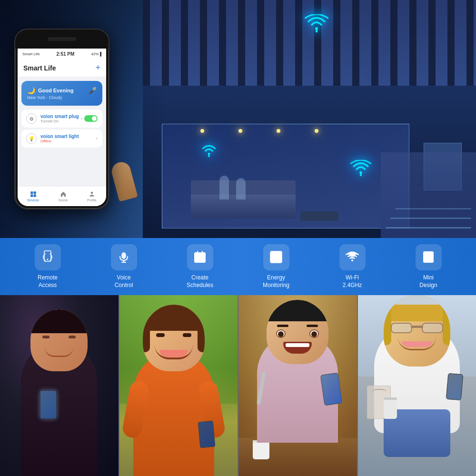 This screenshot has width=476, height=476. I want to click on feature-energy-monitoring: EnergyMonitoring, so click(276, 267).